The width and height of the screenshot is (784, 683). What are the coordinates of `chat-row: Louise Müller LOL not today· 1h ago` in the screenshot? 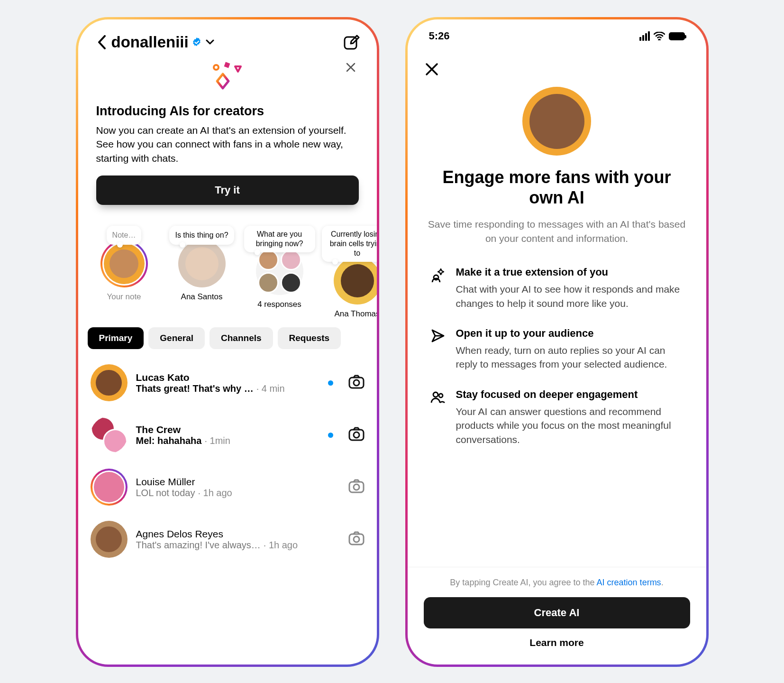 It's located at (228, 487).